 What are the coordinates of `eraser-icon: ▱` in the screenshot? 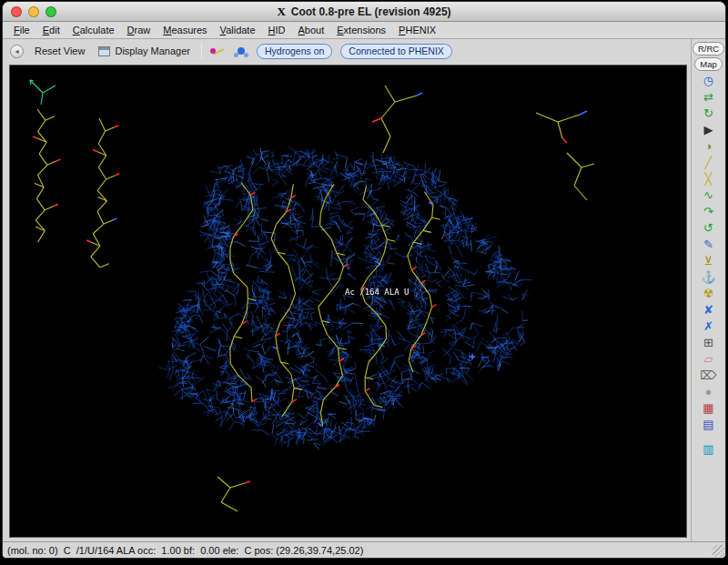 It's located at (709, 358).